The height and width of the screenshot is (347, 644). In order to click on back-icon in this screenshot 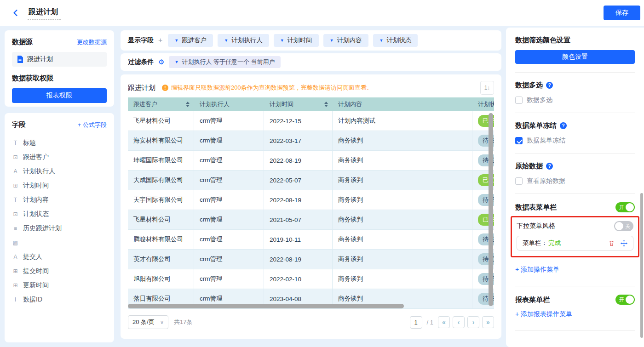, I will do `click(16, 13)`.